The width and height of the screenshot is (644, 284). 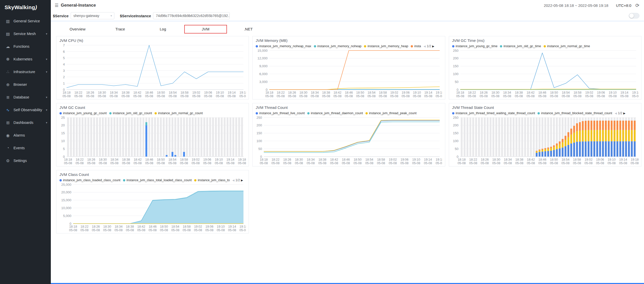 I want to click on svg-text: 10, so click(x=63, y=141).